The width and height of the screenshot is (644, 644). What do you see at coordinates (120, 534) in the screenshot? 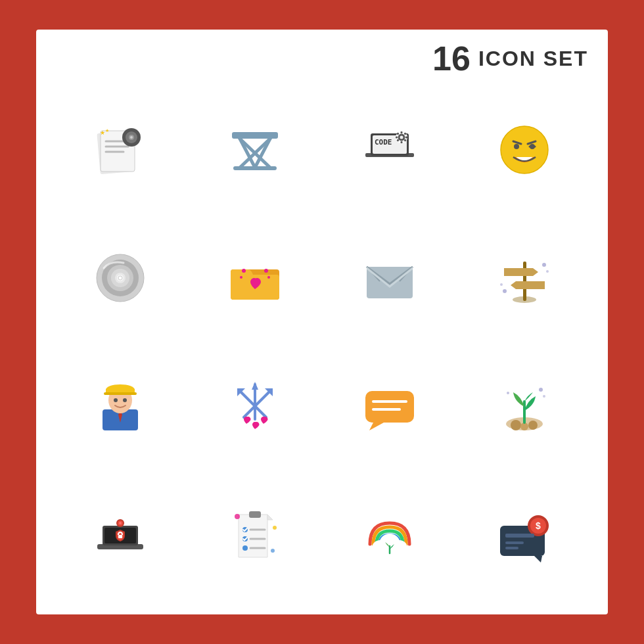
I see `icon-cell-security-laptop` at bounding box center [120, 534].